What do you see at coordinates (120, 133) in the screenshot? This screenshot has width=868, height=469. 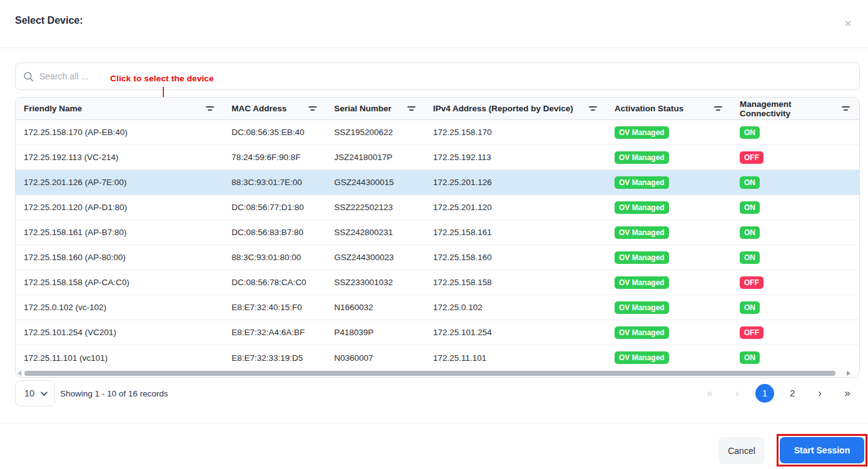 I see `cell-friendly-name: 172.25.158.170 (AP-EB:40)` at bounding box center [120, 133].